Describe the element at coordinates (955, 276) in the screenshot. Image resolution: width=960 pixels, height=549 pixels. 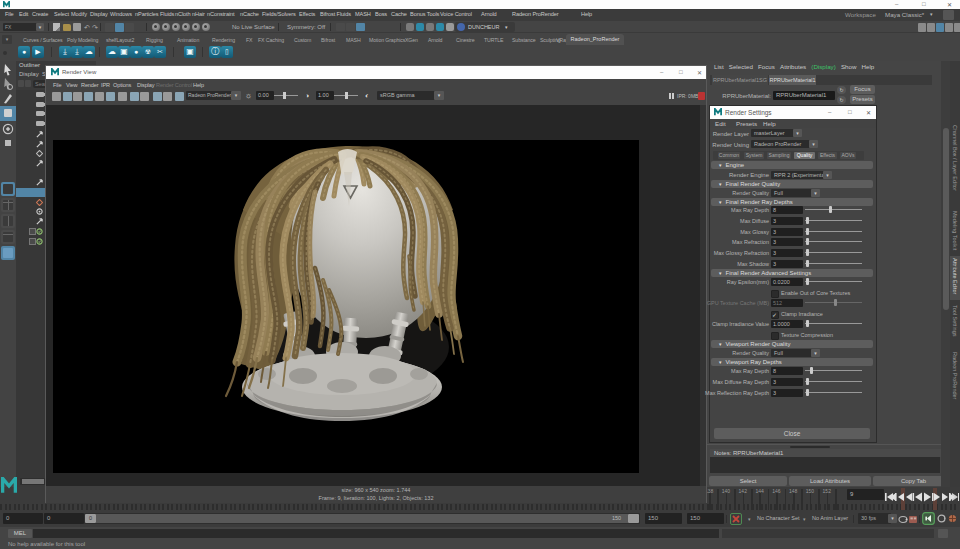
I see `svg-text: Attribute Editor` at that location.